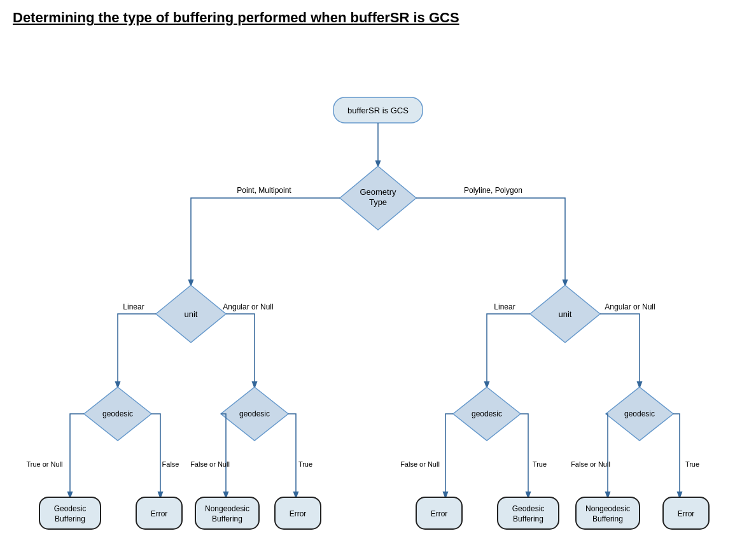 This screenshot has width=756, height=552. What do you see at coordinates (378, 202) in the screenshot?
I see `svg-text: Type` at bounding box center [378, 202].